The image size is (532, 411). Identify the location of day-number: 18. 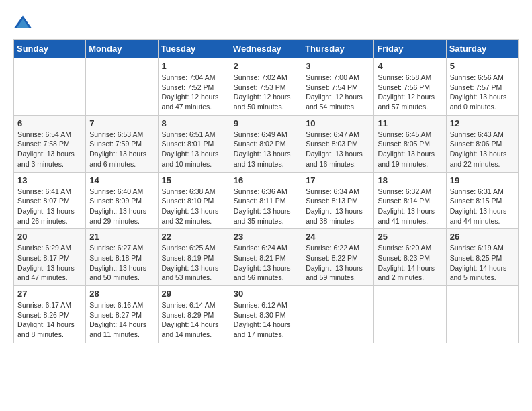
(410, 180).